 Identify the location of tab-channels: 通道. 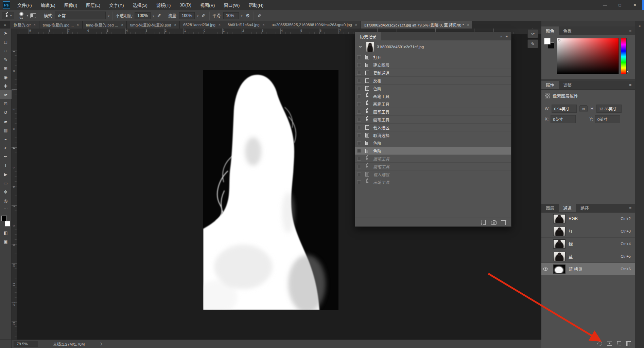
(568, 208).